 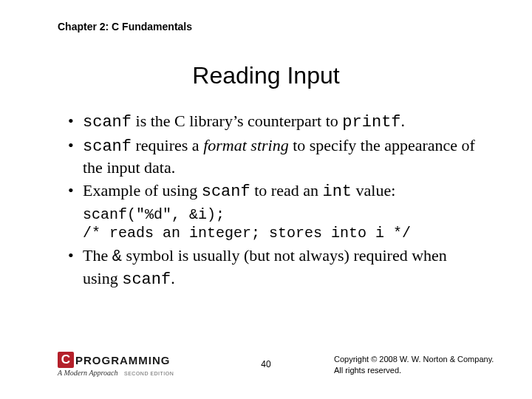 I want to click on emphasis-format-string: format string, so click(x=246, y=145).